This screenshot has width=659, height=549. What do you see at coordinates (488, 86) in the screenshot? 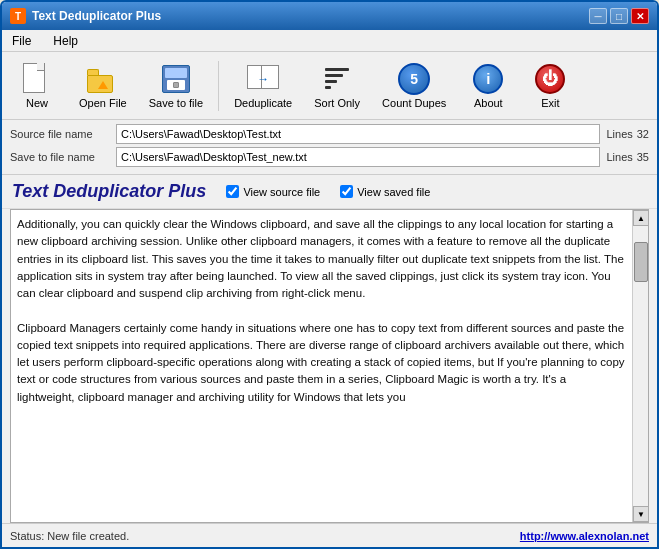
I see `about-button: i About` at bounding box center [488, 86].